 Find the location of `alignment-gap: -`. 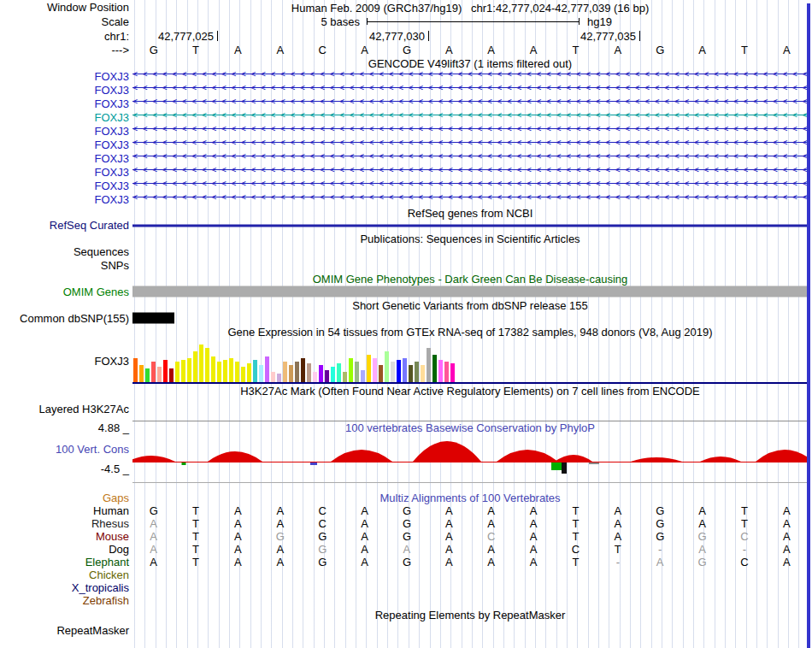

alignment-gap: - is located at coordinates (617, 563).